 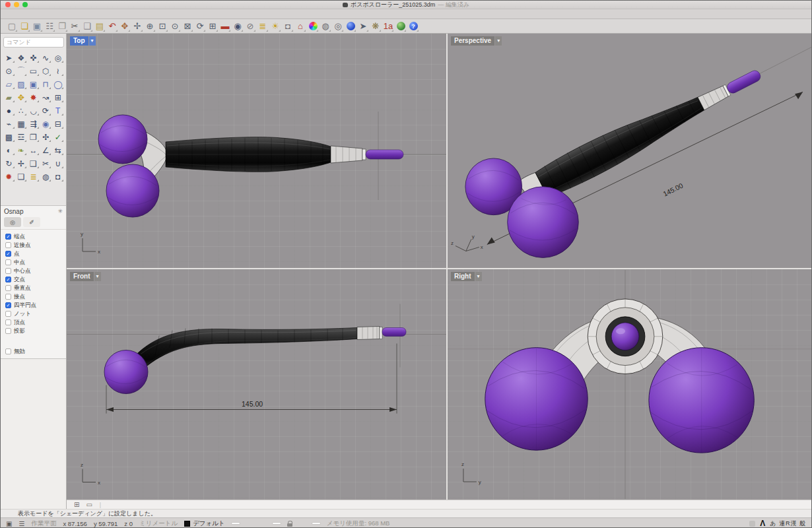 I want to click on model-handle-section, so click(x=625, y=337).